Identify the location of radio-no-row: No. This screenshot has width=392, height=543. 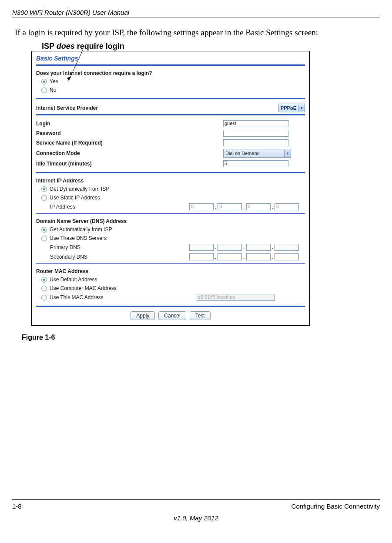
(171, 90).